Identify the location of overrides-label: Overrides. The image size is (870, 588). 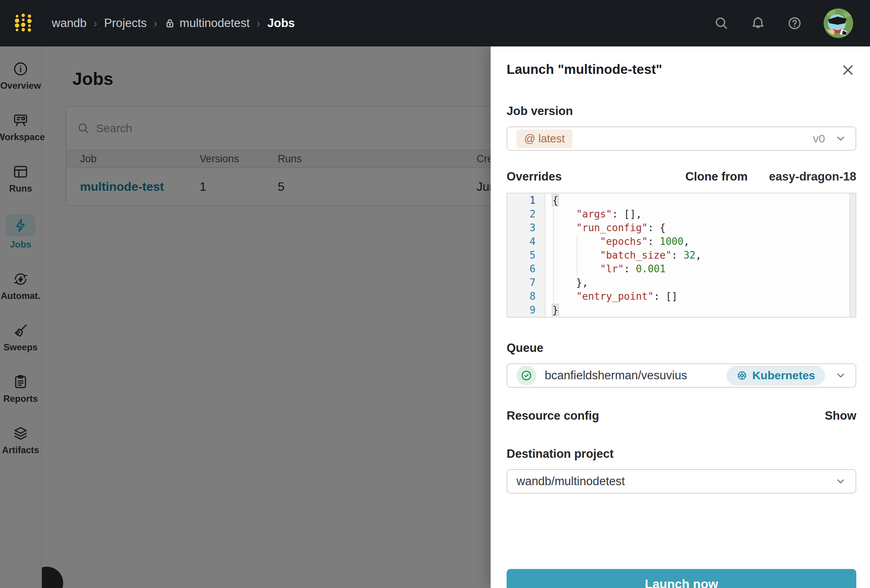
(534, 177).